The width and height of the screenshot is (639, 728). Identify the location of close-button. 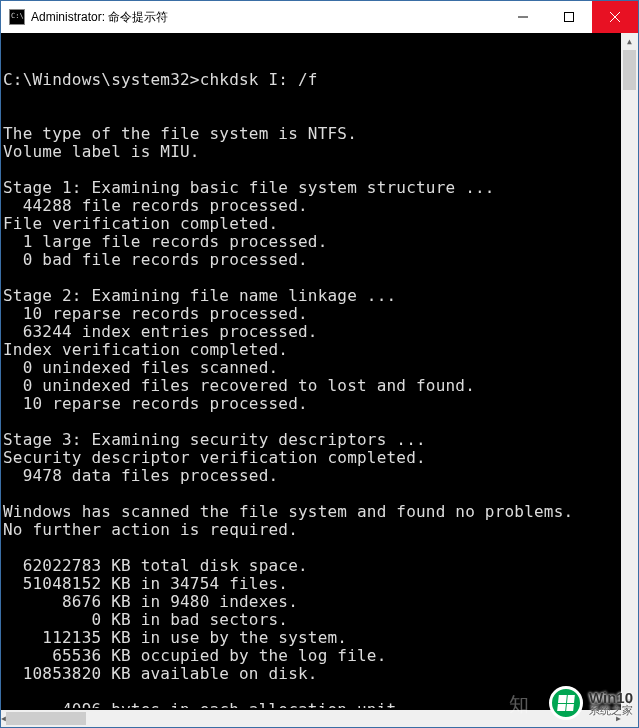
(615, 17).